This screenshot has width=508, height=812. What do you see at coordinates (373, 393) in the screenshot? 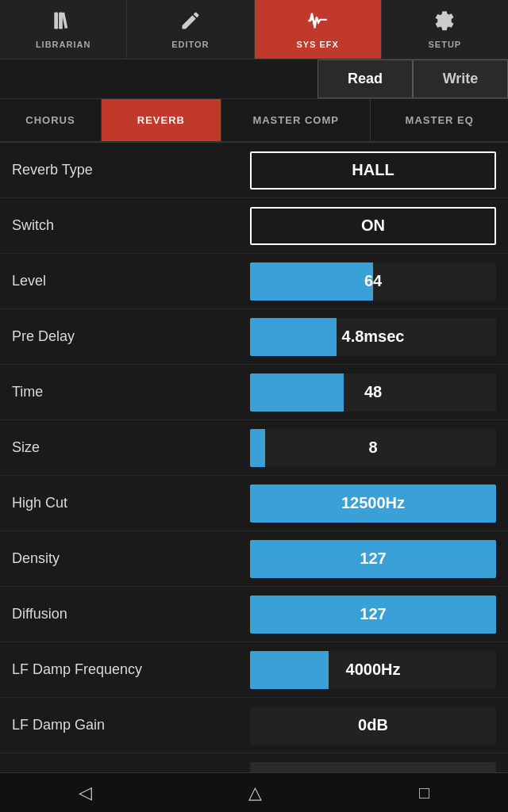
I see `param-value-time: 48` at bounding box center [373, 393].